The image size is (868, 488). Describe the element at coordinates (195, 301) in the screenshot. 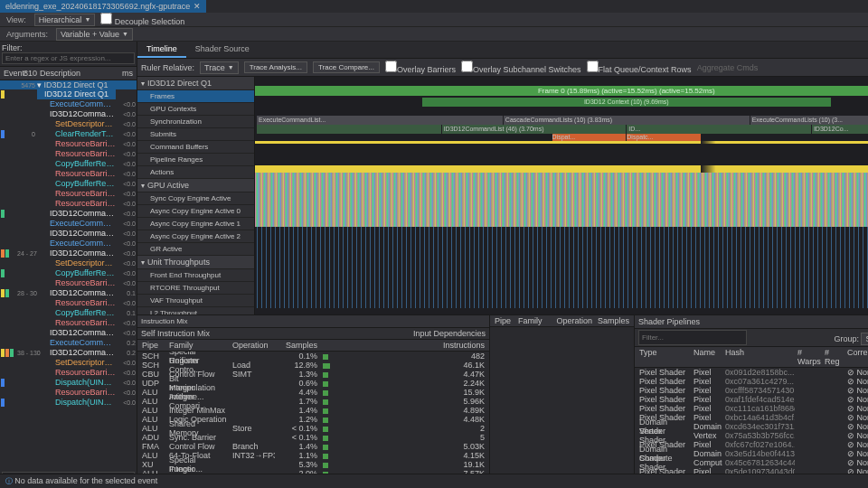

I see `tl-vaf: VAF Throughput` at that location.